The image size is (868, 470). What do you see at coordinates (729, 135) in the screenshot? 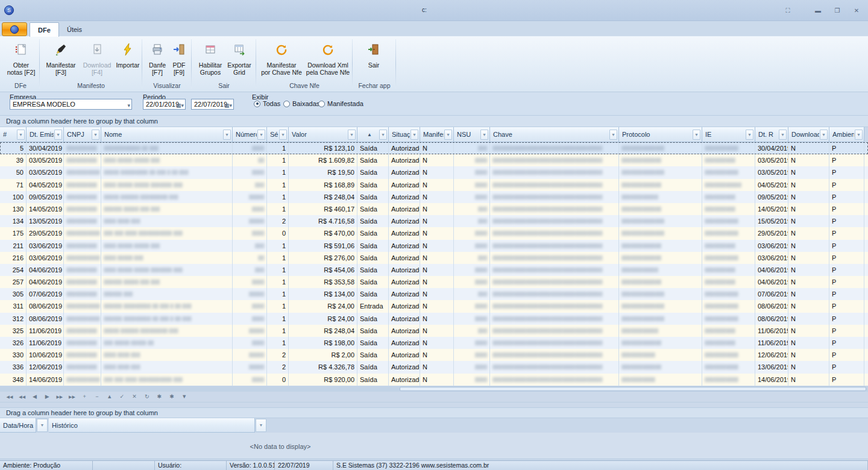
I see `column-header-ie: IE▼` at bounding box center [729, 135].